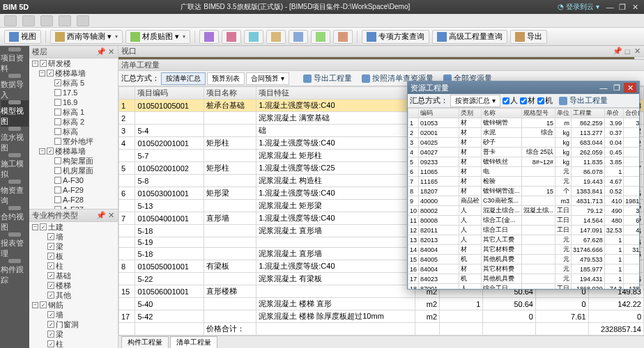 The height and width of the screenshot is (348, 644). What do you see at coordinates (635, 7) in the screenshot?
I see `close-button: ✕` at bounding box center [635, 7].